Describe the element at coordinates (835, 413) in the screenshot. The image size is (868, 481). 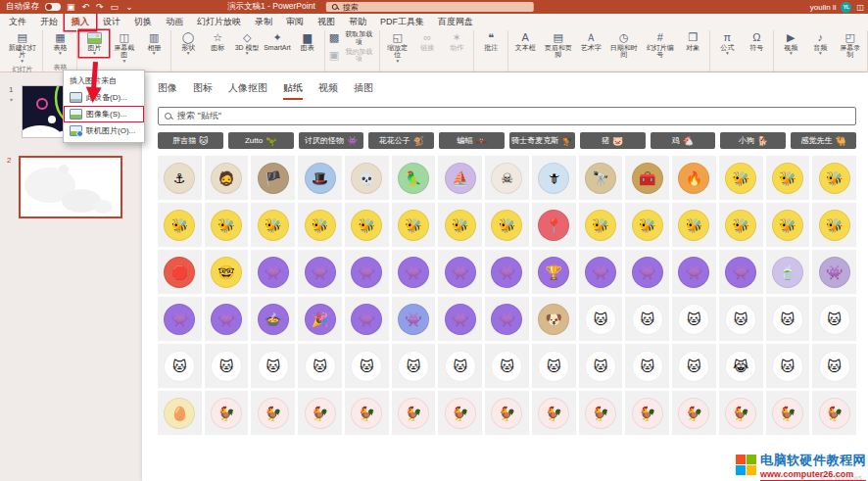
I see `sticker-tile-r6c15: 🐓` at that location.